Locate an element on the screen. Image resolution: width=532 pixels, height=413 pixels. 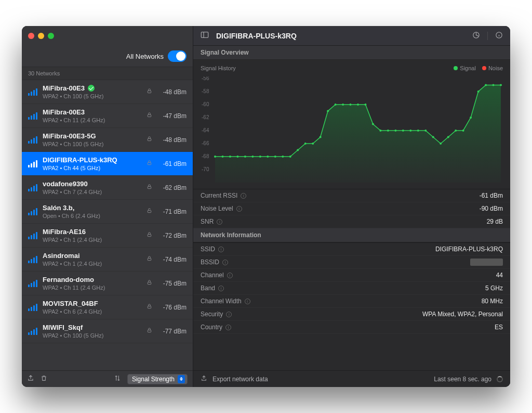
network-row: MiFibra-AE16WPA2 • Ch 1 (2.4 GHz)-72 dBm is located at coordinates (107, 236).